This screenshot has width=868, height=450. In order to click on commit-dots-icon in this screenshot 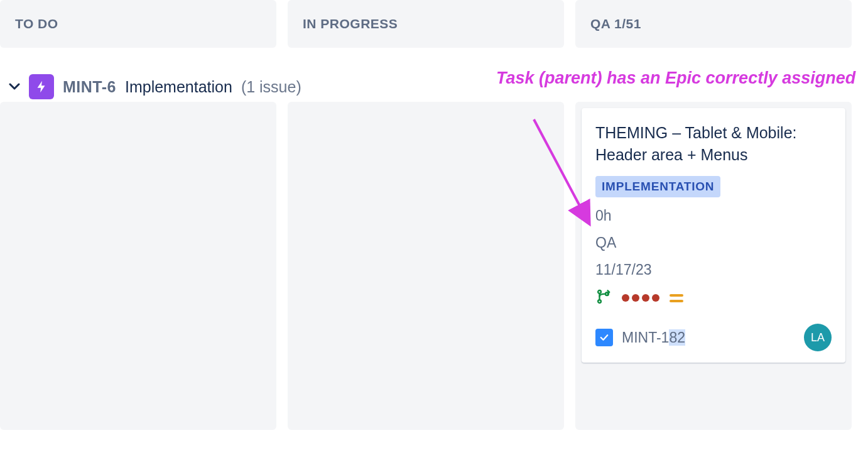, I will do `click(641, 298)`.